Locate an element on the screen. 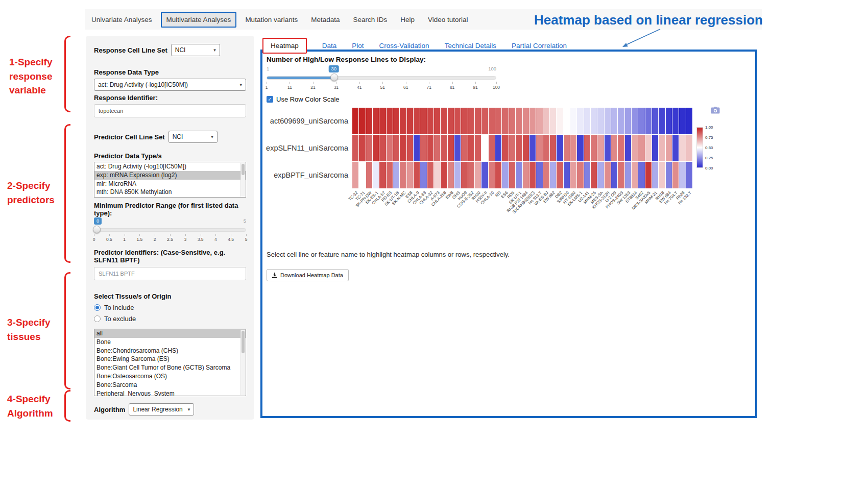 This screenshot has width=868, height=488. predictor-identifiers-input is located at coordinates (170, 274).